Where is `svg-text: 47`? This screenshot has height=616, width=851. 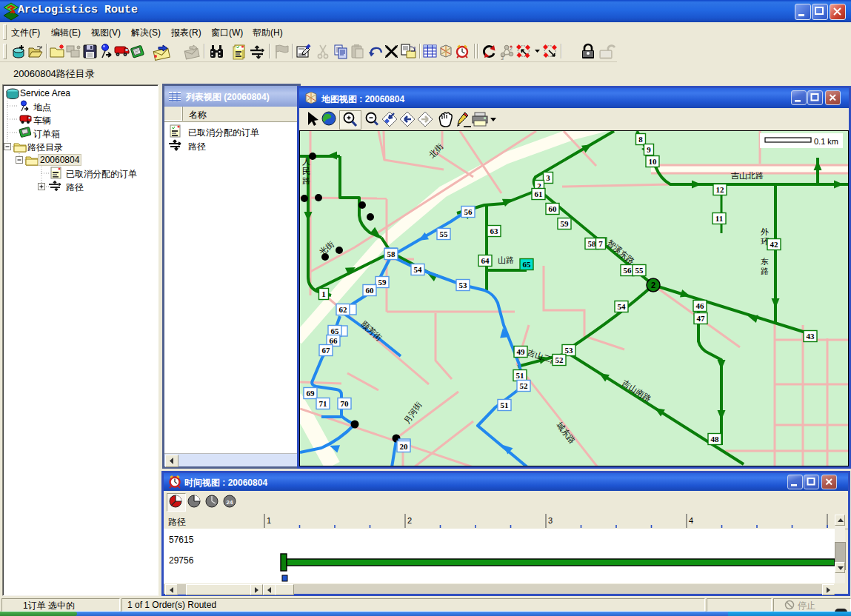 svg-text: 47 is located at coordinates (701, 318).